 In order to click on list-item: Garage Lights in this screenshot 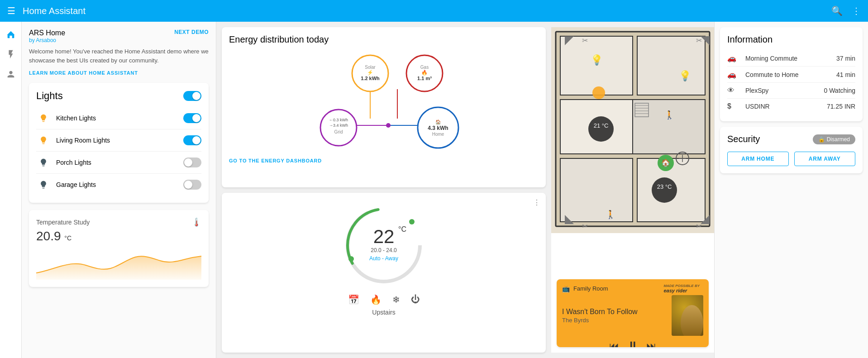, I will do `click(119, 185)`.